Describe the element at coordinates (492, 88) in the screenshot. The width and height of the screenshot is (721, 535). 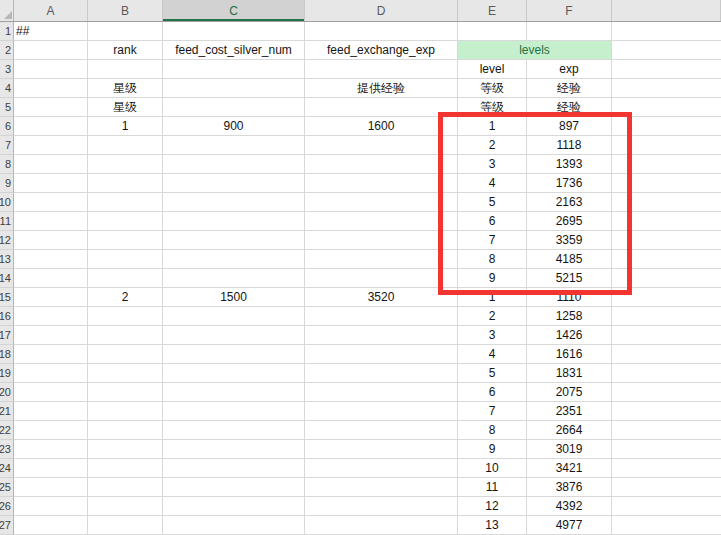
I see `cell-E4: 等级` at that location.